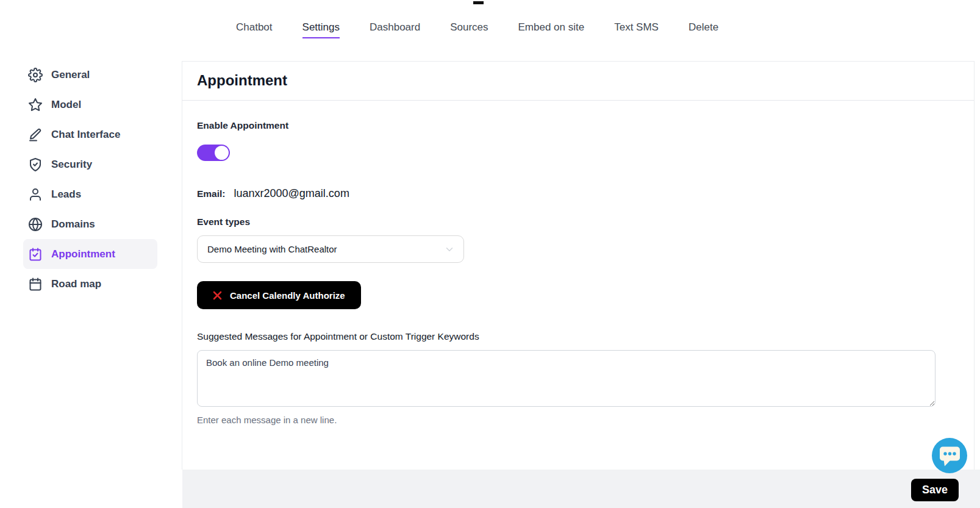 Image resolution: width=980 pixels, height=508 pixels. Describe the element at coordinates (85, 135) in the screenshot. I see `sidebar-item-label: Chat Interface` at that location.